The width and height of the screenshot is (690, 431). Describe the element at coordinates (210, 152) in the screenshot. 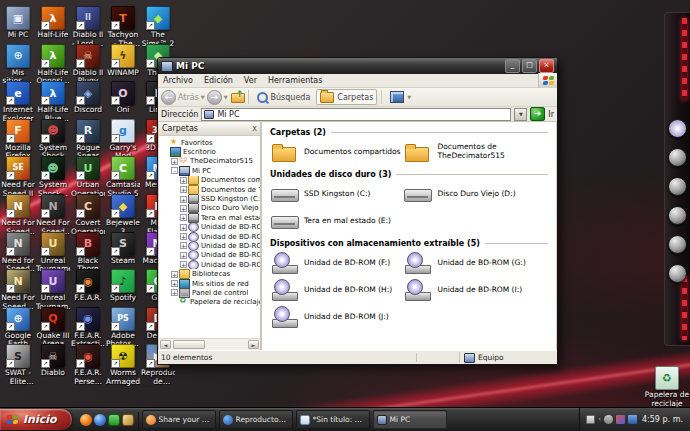

I see `tree-item-escritorio: Escritorio` at that location.